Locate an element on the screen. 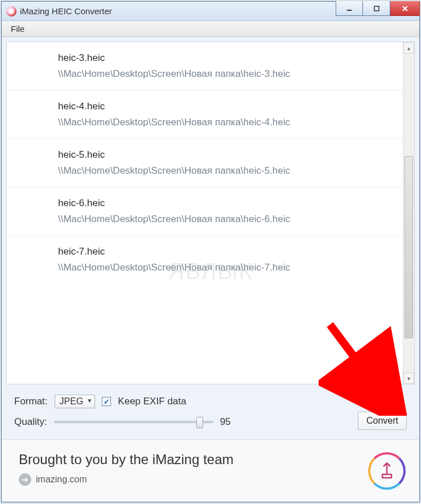 This screenshot has height=504, width=421. file-row: heic-3.heic\\Mac\Home\Desktop\Screen\Нов… is located at coordinates (205, 66).